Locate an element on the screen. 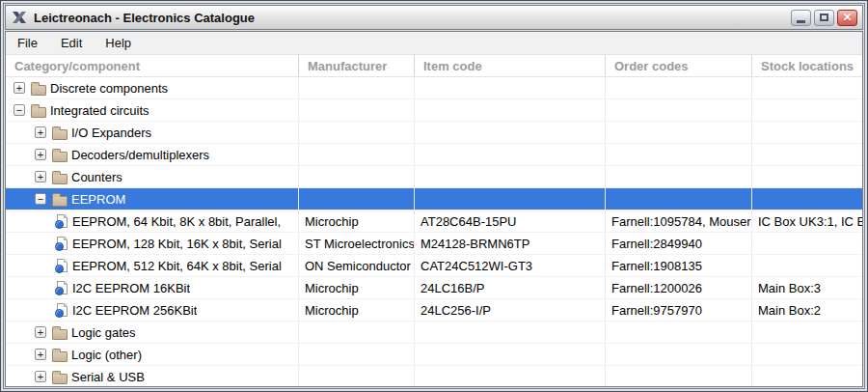  stock-locations-cell: Main Box:3 is located at coordinates (807, 288).